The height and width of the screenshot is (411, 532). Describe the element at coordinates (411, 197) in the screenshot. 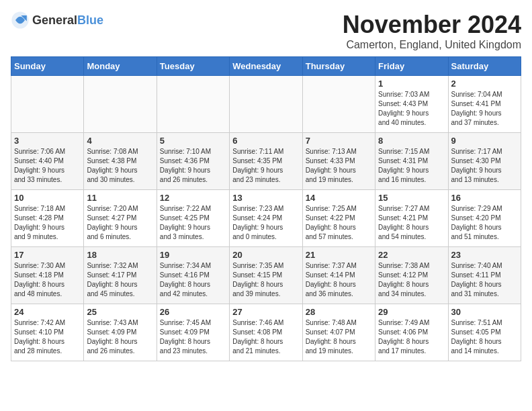

I see `day-number: 15` at that location.